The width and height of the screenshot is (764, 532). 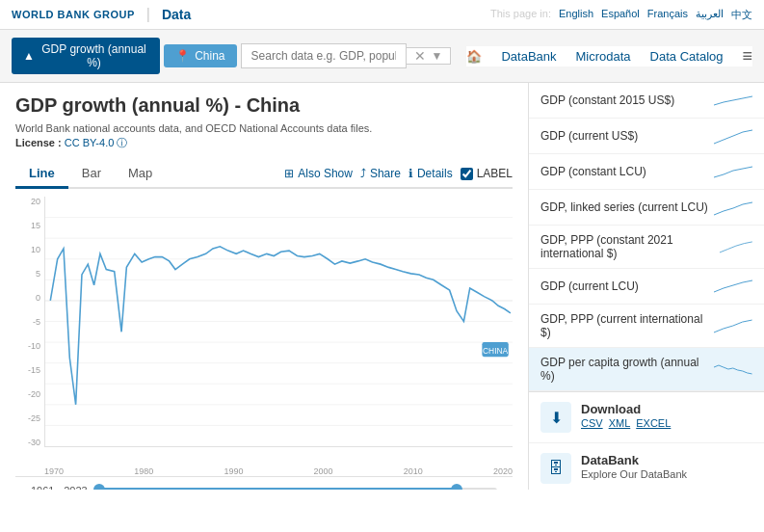 I want to click on timeline: 1961 - 2023, so click(x=264, y=483).